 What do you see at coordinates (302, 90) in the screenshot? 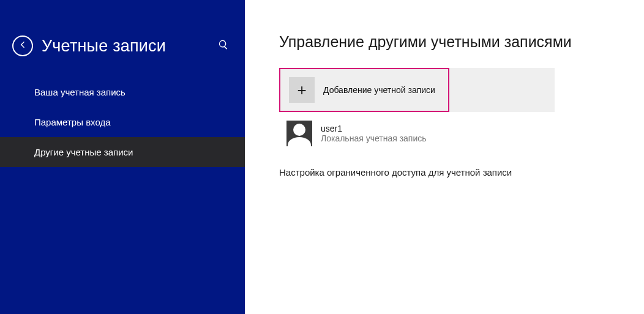
I see `plus-icon: +` at bounding box center [302, 90].